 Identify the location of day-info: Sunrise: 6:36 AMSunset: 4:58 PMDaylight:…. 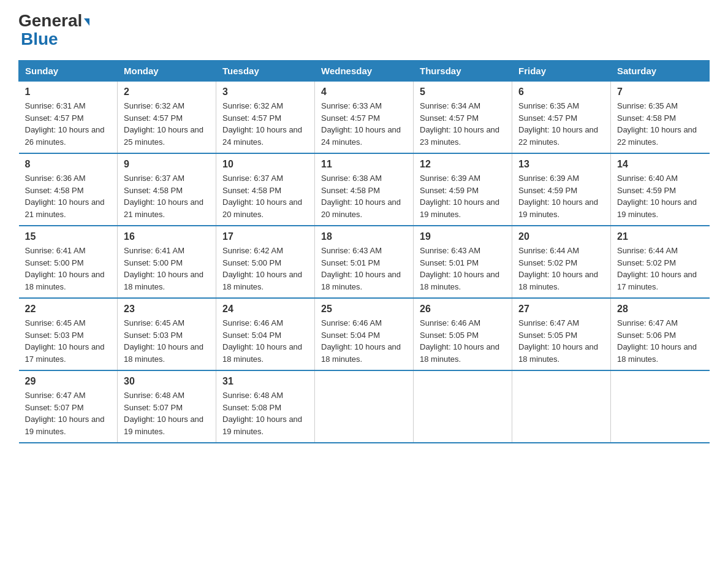
(69, 196).